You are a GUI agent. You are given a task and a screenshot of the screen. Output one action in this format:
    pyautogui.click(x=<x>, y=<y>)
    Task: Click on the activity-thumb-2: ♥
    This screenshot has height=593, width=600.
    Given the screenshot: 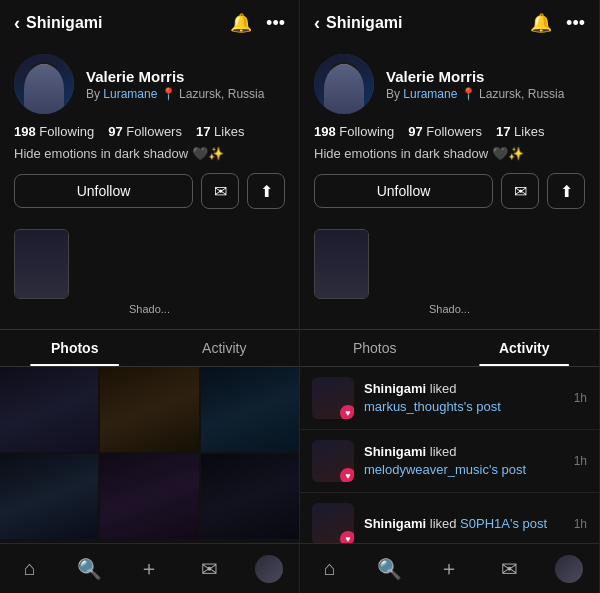 What is the action you would take?
    pyautogui.click(x=333, y=461)
    